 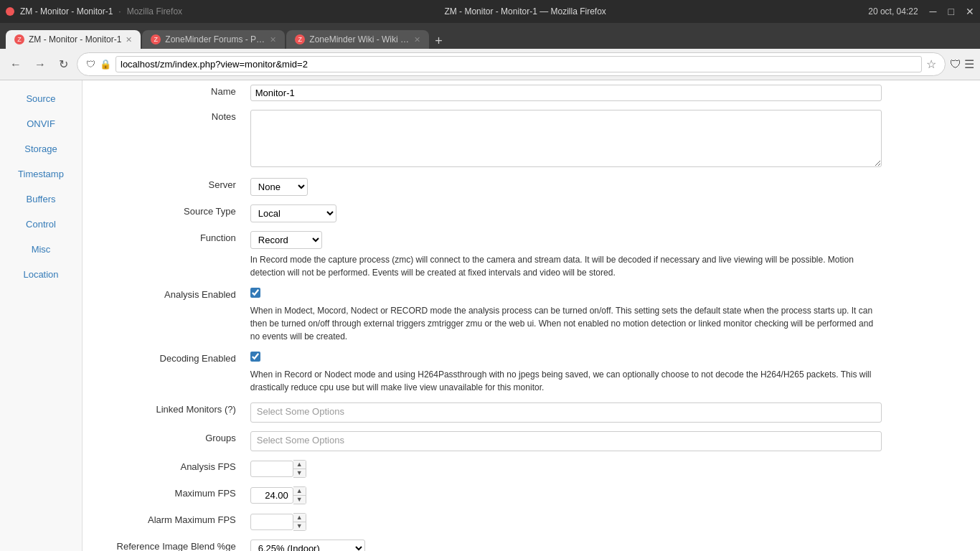 What do you see at coordinates (41, 123) in the screenshot?
I see `sidebar-item-onvif: ONVIF` at bounding box center [41, 123].